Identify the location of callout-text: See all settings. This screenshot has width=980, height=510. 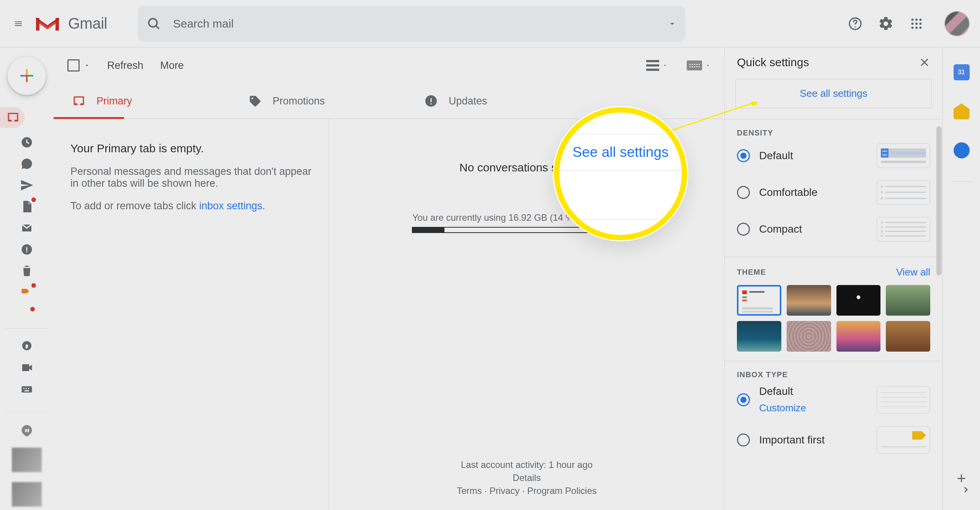
(621, 152).